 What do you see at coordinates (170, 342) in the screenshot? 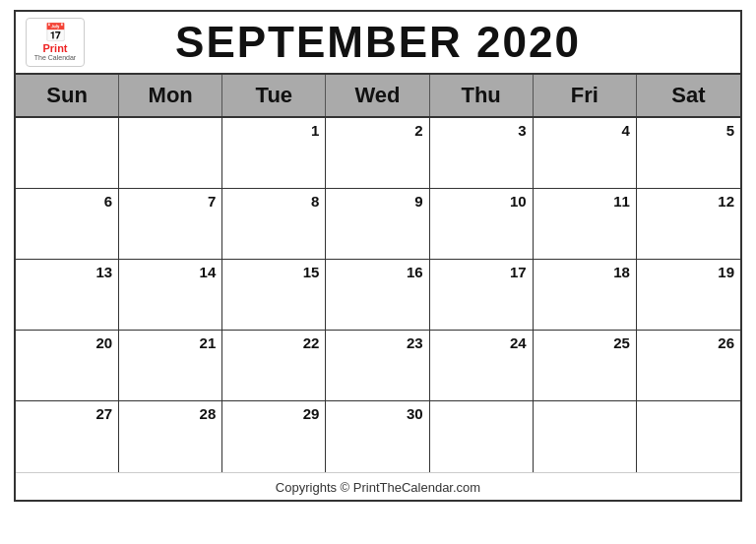
I see `date-number: 21` at bounding box center [170, 342].